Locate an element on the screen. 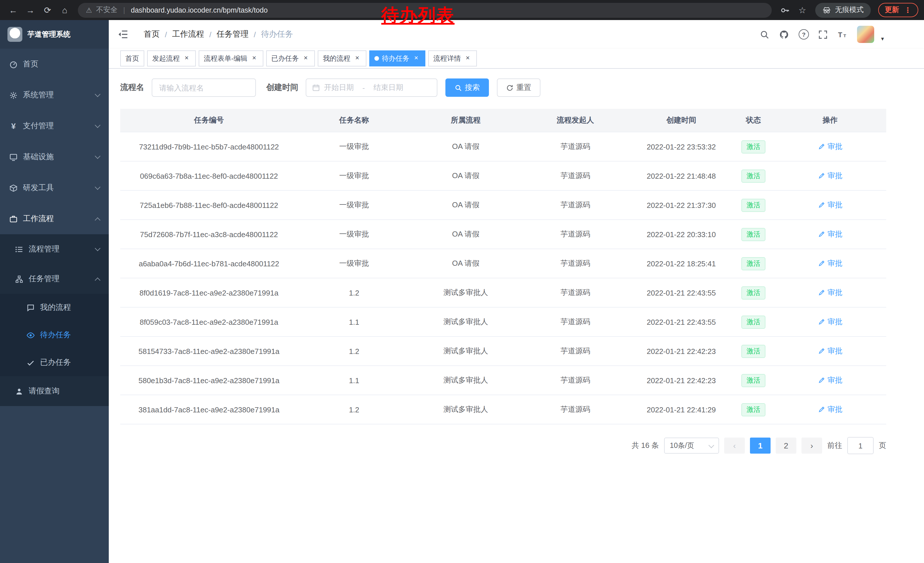 The width and height of the screenshot is (924, 563). page-button-1: 1 is located at coordinates (760, 446).